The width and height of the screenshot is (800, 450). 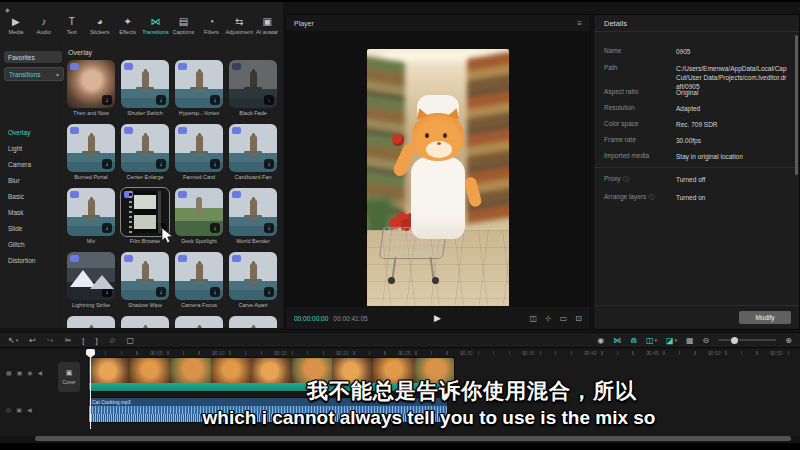 What do you see at coordinates (267, 25) in the screenshot?
I see `tab-ai-avatar: ▣AI avatar` at bounding box center [267, 25].